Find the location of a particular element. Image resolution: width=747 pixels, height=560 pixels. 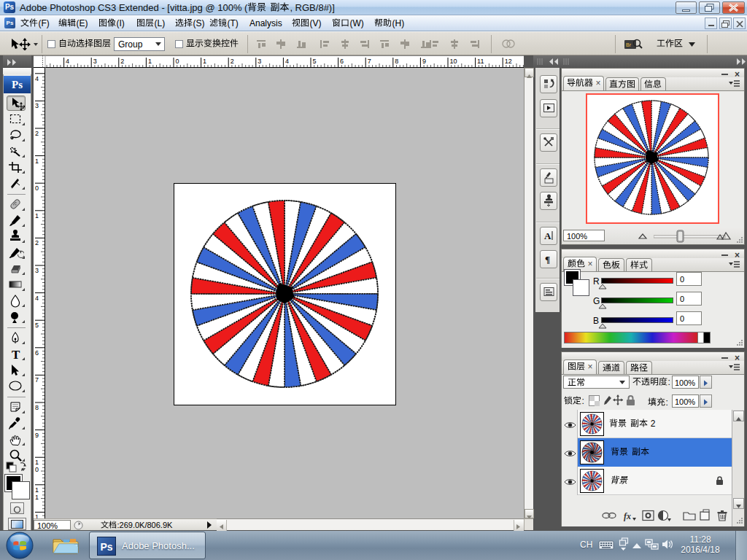

svg-text: Br is located at coordinates (629, 45).